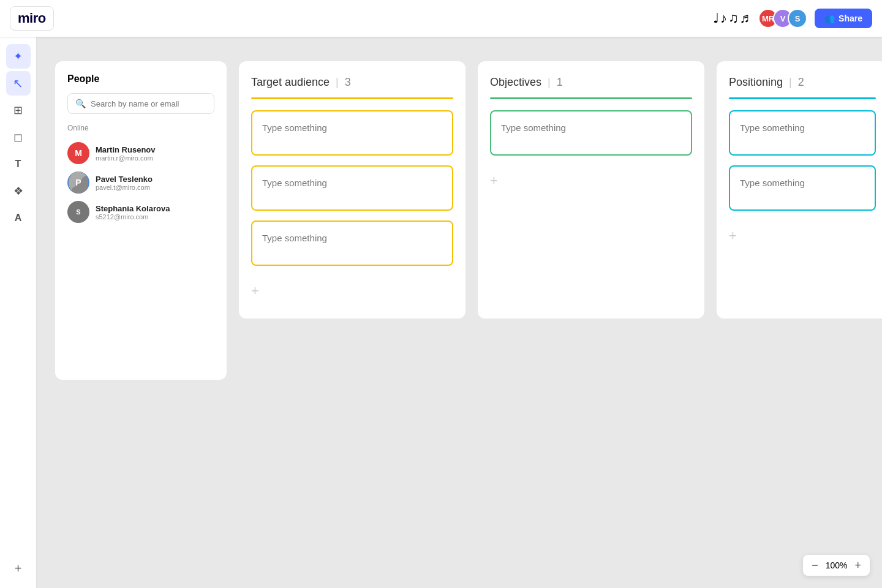 The image size is (882, 588). Describe the element at coordinates (124, 187) in the screenshot. I see `person-email: pavel.t@miro.com` at that location.